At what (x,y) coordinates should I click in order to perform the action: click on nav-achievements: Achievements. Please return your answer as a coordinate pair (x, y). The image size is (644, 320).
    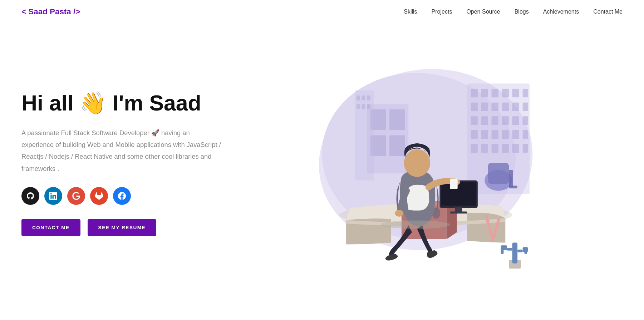
    Looking at the image, I should click on (561, 11).